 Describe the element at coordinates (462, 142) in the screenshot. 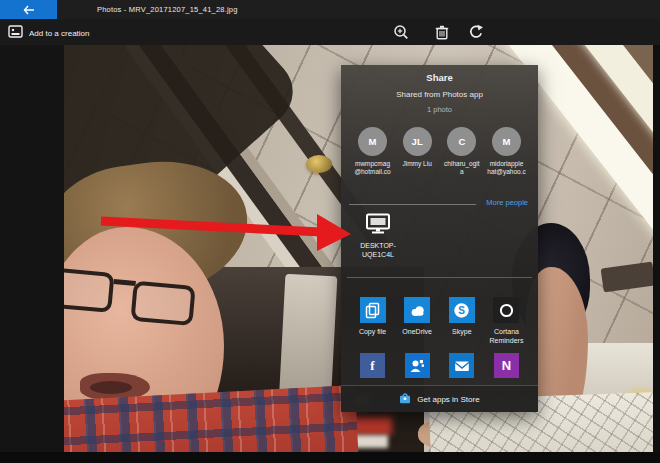

I see `contact-avatar: C` at that location.